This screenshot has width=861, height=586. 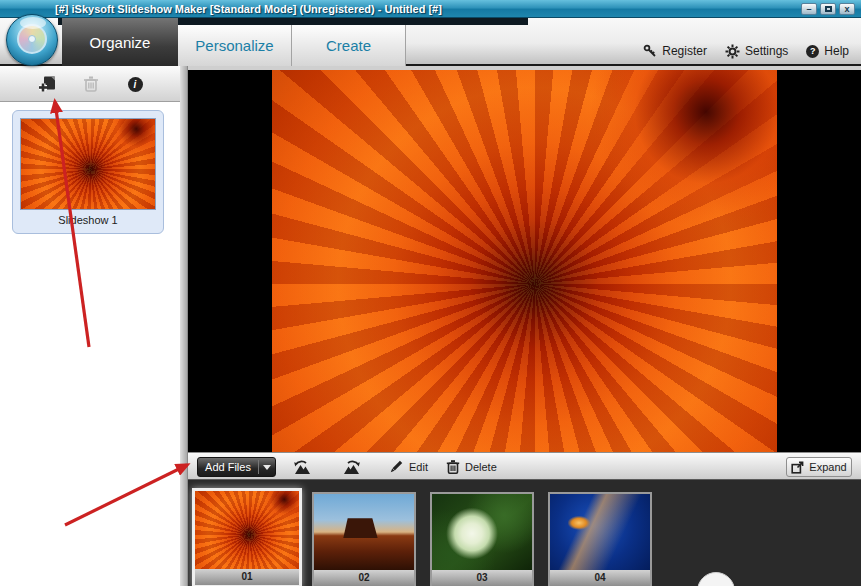 I want to click on thumbnail-label: 04, so click(x=600, y=578).